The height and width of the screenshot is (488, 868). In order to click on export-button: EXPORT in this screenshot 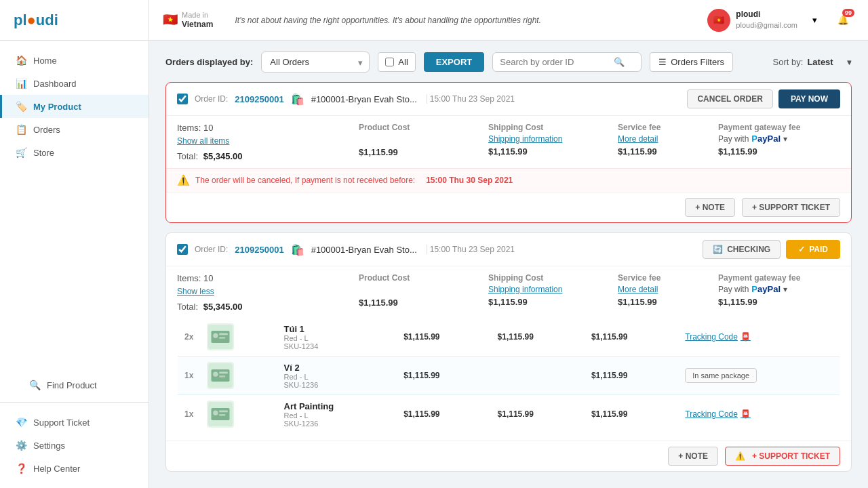, I will do `click(454, 62)`.